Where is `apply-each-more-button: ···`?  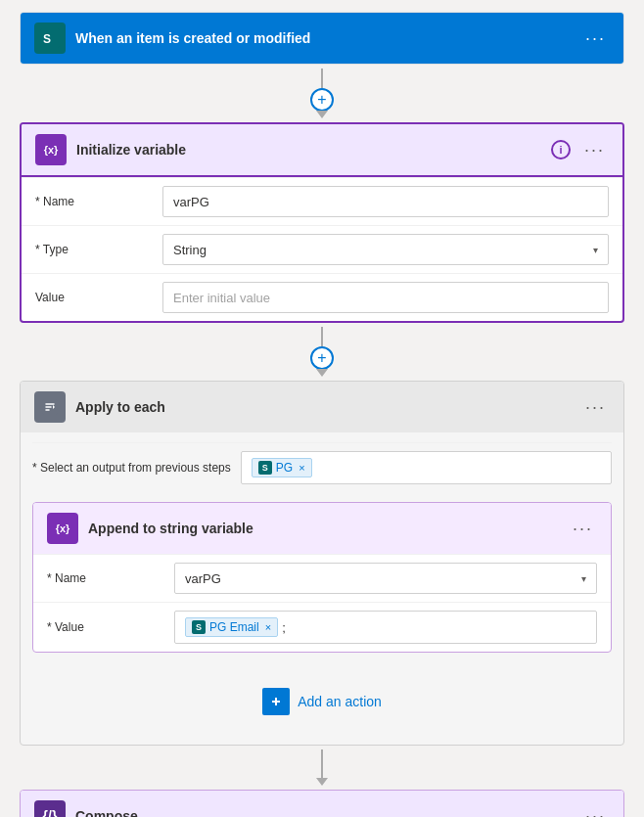
apply-each-more-button: ··· is located at coordinates (595, 407).